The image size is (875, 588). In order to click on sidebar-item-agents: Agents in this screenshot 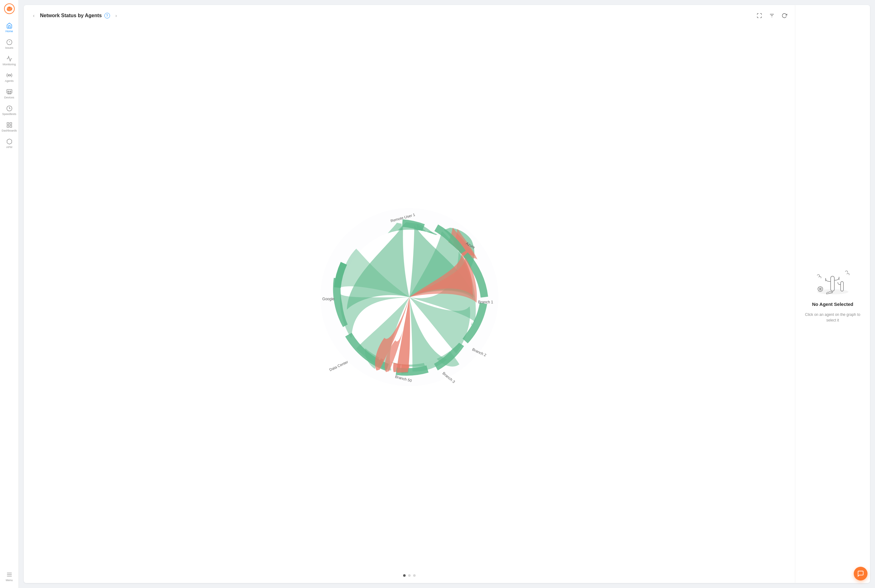, I will do `click(9, 77)`.